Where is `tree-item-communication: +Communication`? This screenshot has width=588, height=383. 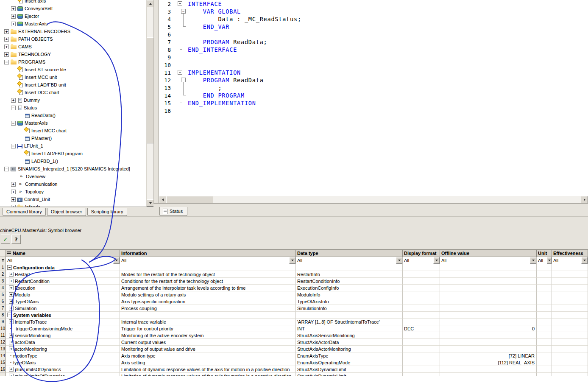
tree-item-communication: +Communication is located at coordinates (73, 184).